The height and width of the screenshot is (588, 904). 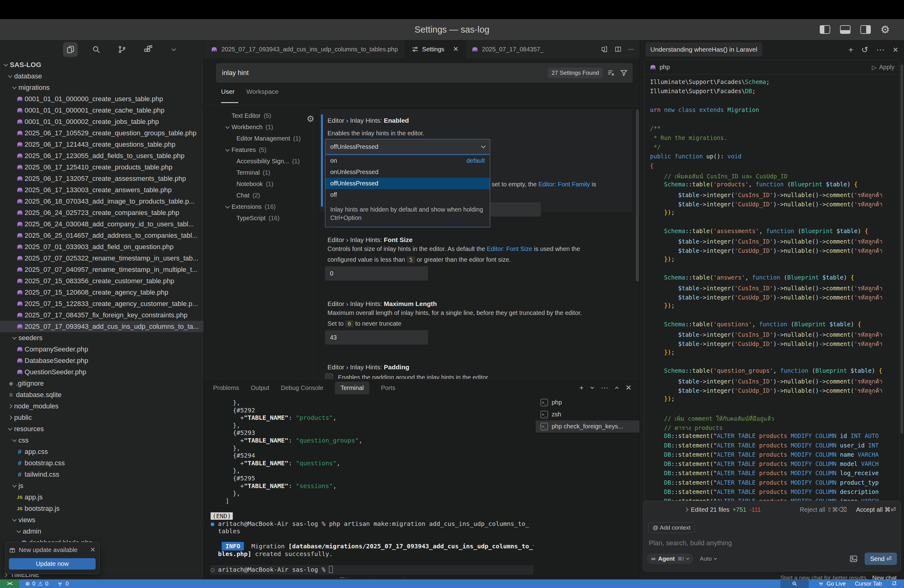 I want to click on attach-image-icon, so click(x=854, y=559).